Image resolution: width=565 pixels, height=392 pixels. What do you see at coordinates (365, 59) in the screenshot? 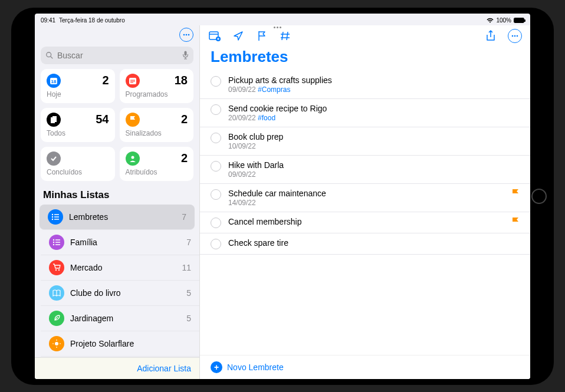
I see `content-title: Lembretes` at bounding box center [365, 59].